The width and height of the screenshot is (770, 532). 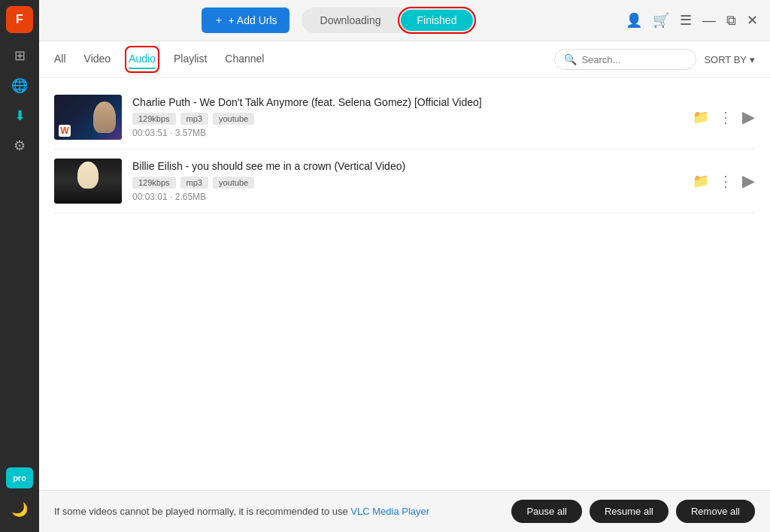 I want to click on remove-all-button: Remove all, so click(x=716, y=511).